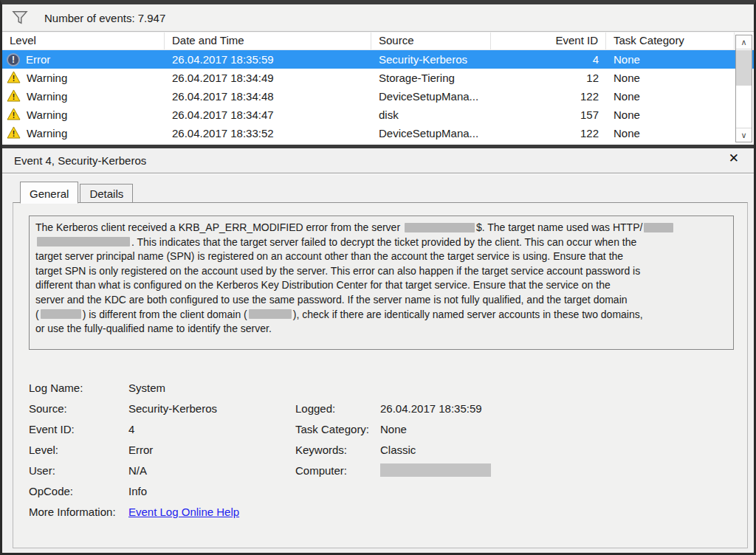 This screenshot has width=756, height=555. What do you see at coordinates (137, 492) in the screenshot?
I see `field-value: Info` at bounding box center [137, 492].